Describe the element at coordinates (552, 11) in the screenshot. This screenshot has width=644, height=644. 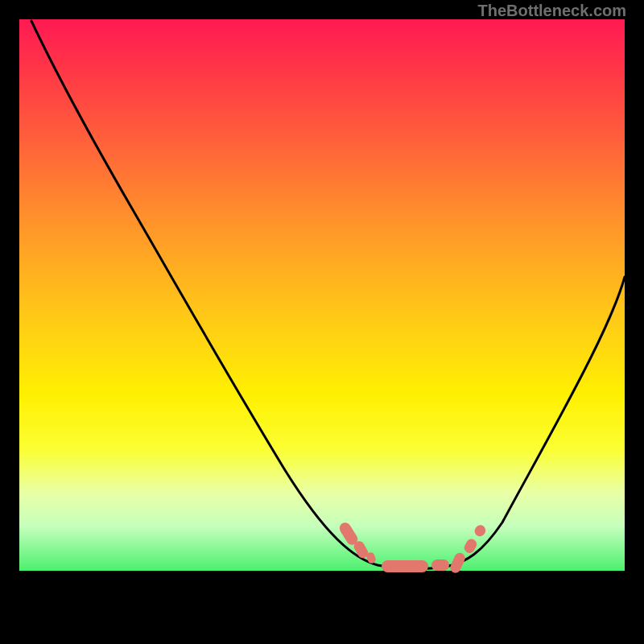
I see `watermark-text: TheBottleneck.com` at that location.